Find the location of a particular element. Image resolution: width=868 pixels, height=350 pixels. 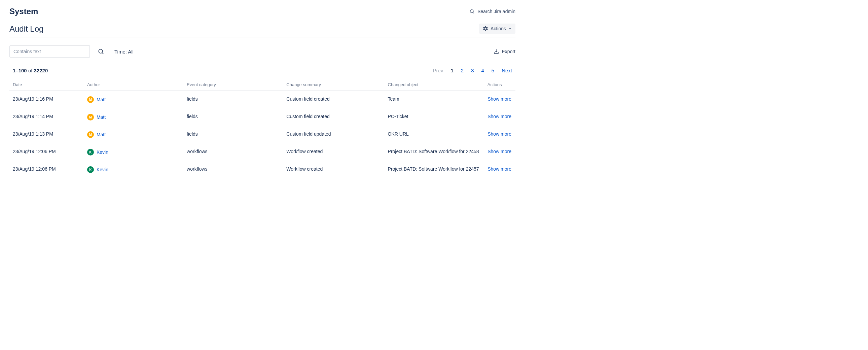

time-filter: Time: All is located at coordinates (124, 52).